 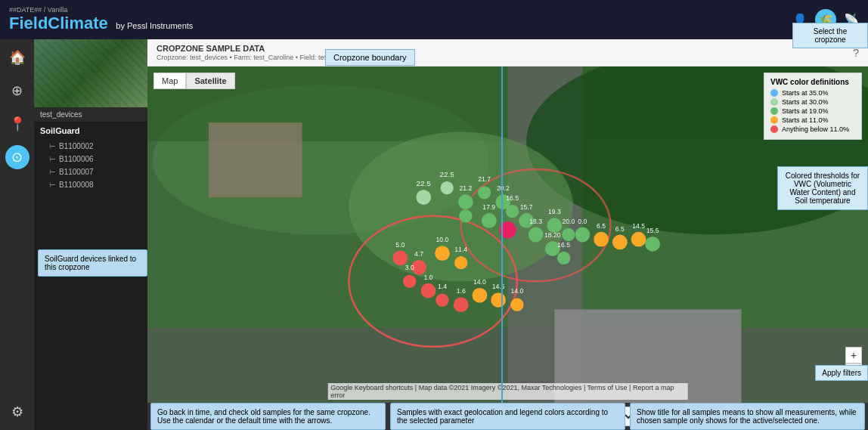 What do you see at coordinates (419, 254) in the screenshot?
I see `svg-text: 4.7` at bounding box center [419, 254].